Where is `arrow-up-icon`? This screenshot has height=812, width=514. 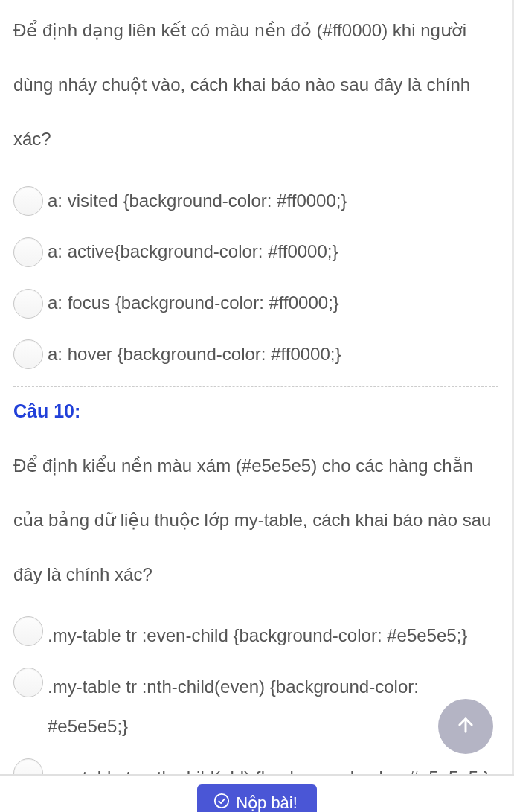
arrow-up-icon is located at coordinates (466, 726).